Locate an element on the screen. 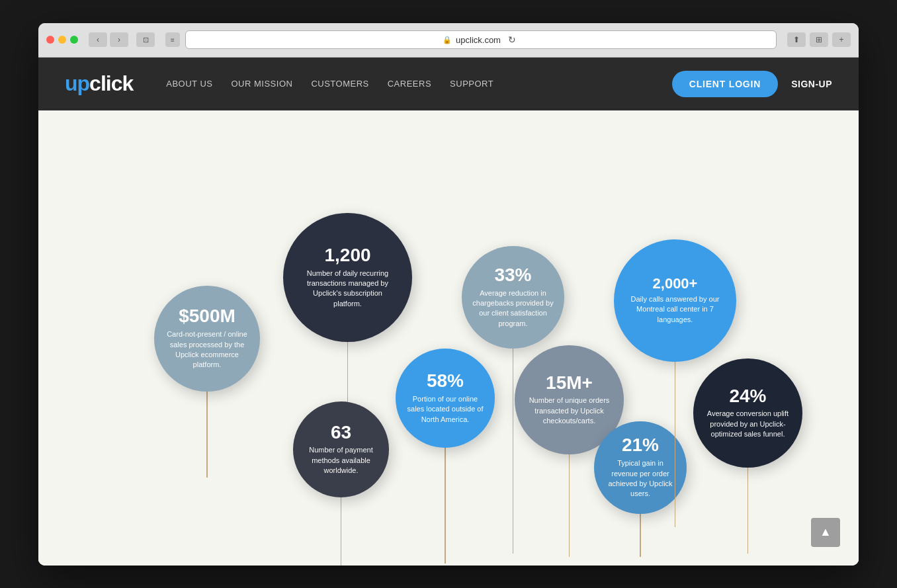  balloon-stat-b8: 2,000+ is located at coordinates (675, 284).